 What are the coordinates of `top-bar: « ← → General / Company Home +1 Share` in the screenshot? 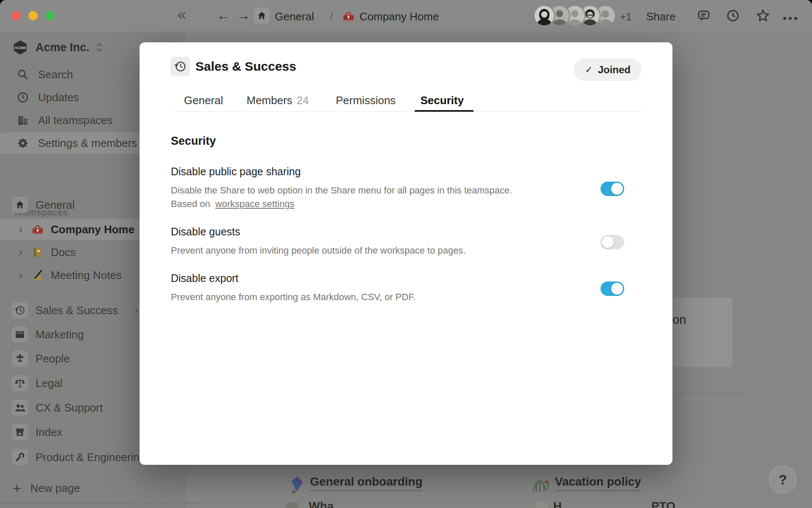 It's located at (406, 16).